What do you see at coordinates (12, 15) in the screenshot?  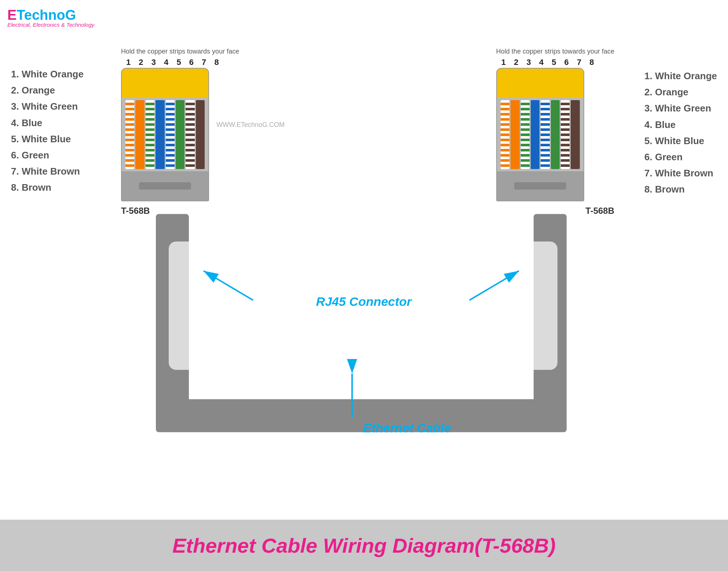 I see `logo-e: E` at bounding box center [12, 15].